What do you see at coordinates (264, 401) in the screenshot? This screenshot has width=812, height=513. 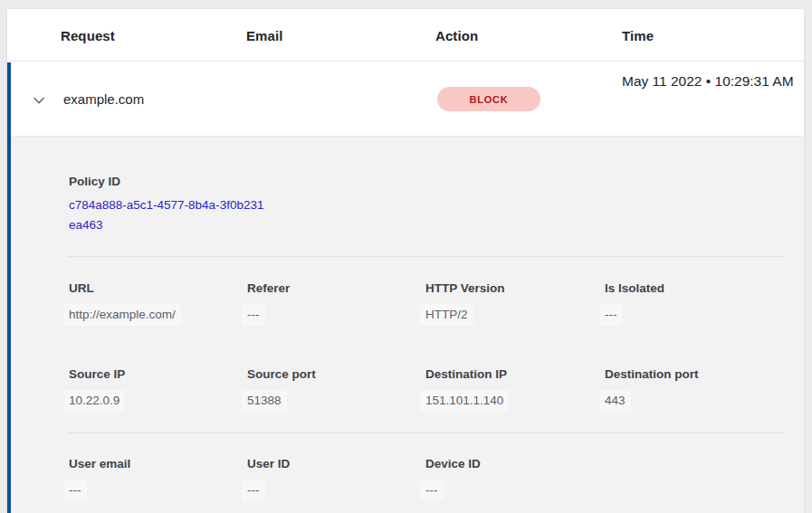 I see `field-value-text: 51388` at bounding box center [264, 401].